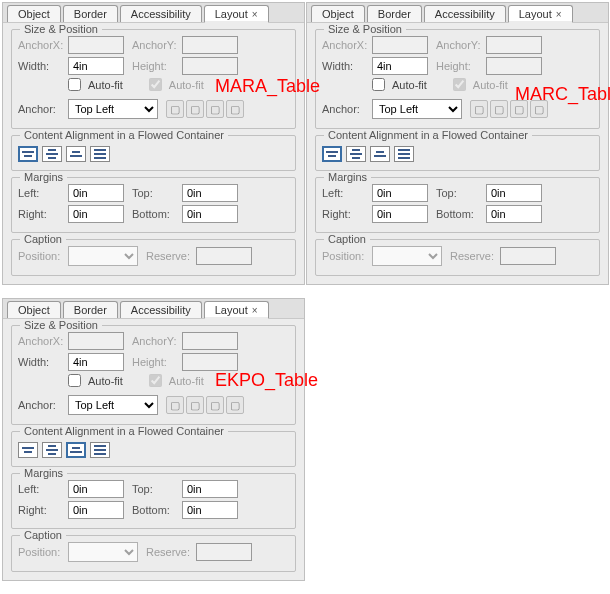 The image size is (610, 594). I want to click on input-height, so click(210, 362).